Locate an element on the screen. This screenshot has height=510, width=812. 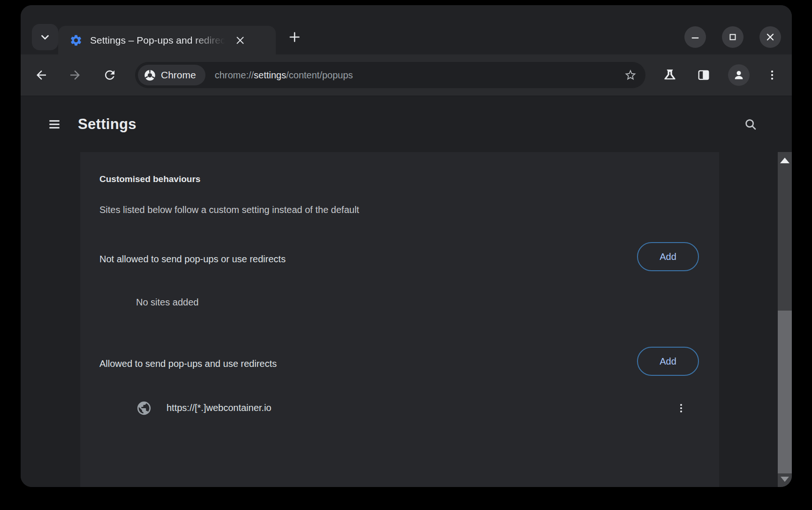
reload-icon is located at coordinates (110, 75).